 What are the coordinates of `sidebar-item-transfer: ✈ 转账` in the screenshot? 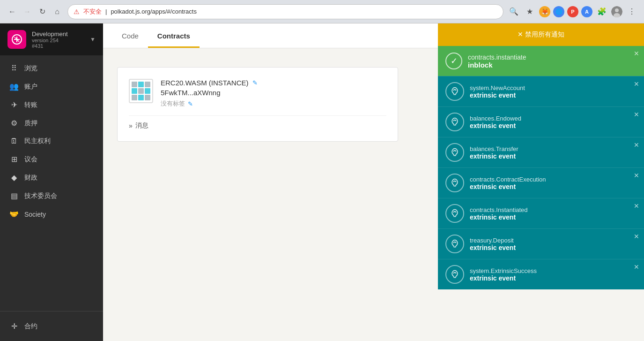 It's located at (52, 105).